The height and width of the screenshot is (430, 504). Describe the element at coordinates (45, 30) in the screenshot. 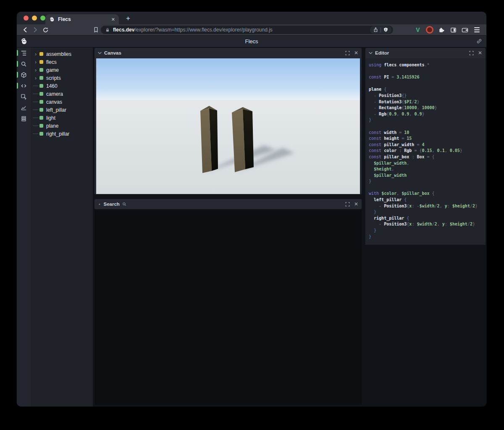

I see `reload-icon` at that location.